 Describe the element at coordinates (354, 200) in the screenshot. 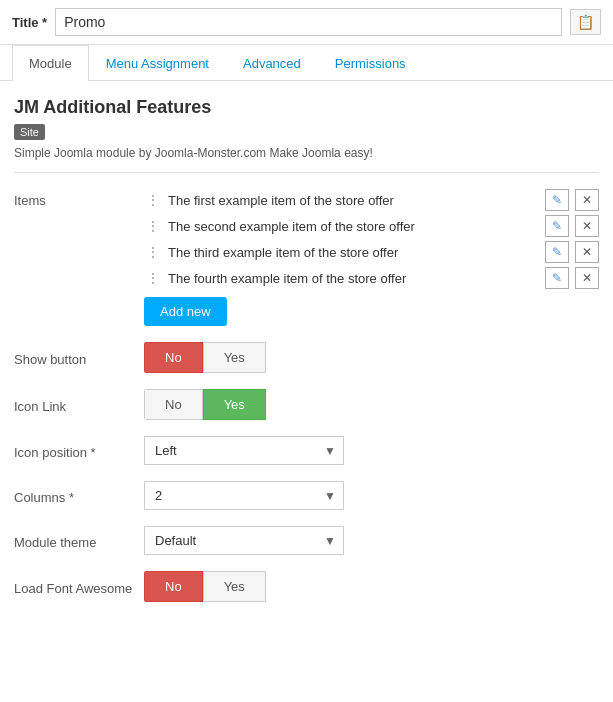

I see `item-text: The first example item of the store offe…` at that location.